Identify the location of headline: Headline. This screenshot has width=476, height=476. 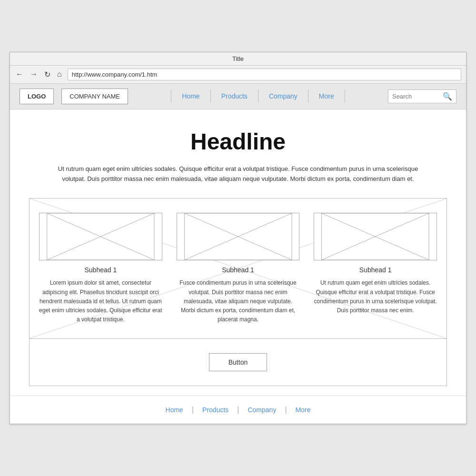
(238, 142).